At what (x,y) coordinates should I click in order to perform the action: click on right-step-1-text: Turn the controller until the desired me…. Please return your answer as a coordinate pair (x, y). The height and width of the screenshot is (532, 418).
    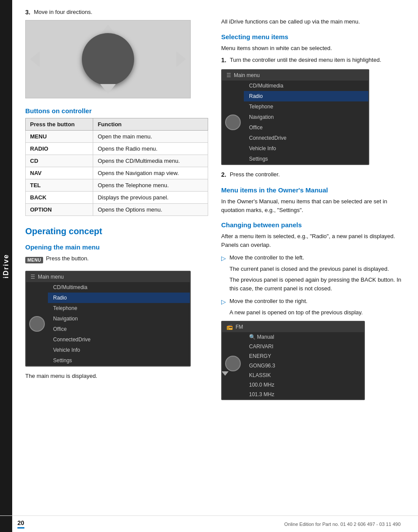
    Looking at the image, I should click on (306, 60).